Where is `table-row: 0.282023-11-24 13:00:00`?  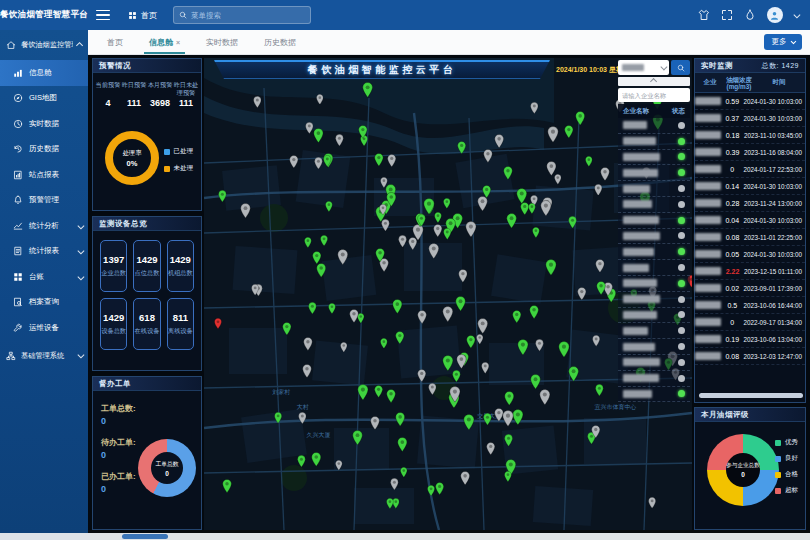
table-row: 0.282023-11-24 13:00:00 is located at coordinates (750, 204).